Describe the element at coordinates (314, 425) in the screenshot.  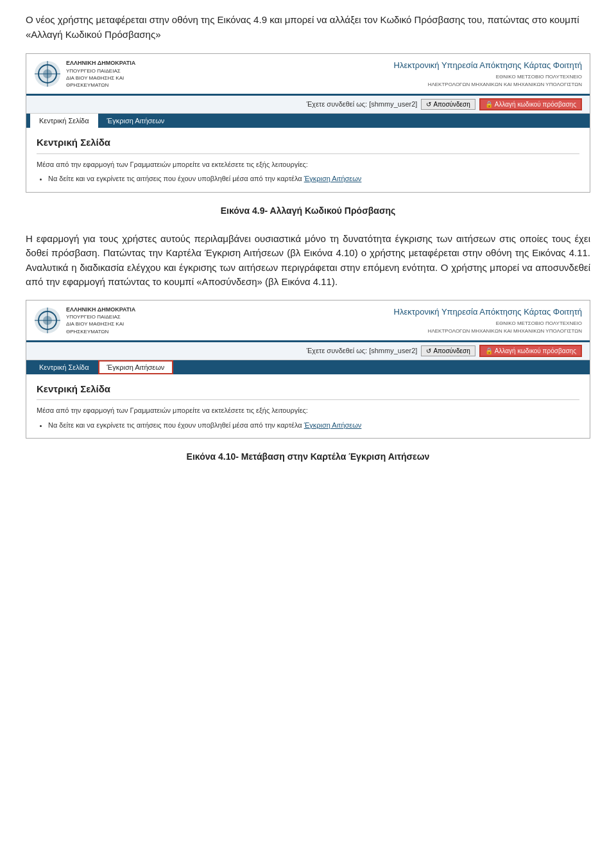
I see `bullet-item-2: Να δείτε και να εγκρίνετε τις αιτήσεις π…` at that location.